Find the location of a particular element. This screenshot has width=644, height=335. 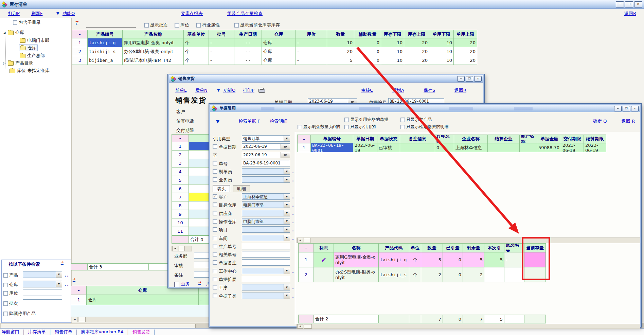

table-cell: 家用G型电脑-金奥-onlyit is located at coordinates (356, 260).